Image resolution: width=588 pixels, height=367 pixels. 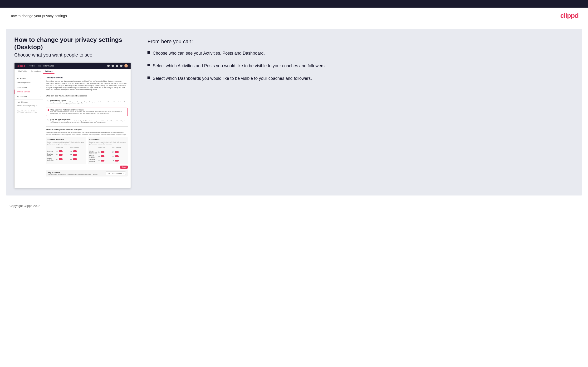 I want to click on app-screenshot: clippd Home My Performance My Profile Co…, so click(x=72, y=125).